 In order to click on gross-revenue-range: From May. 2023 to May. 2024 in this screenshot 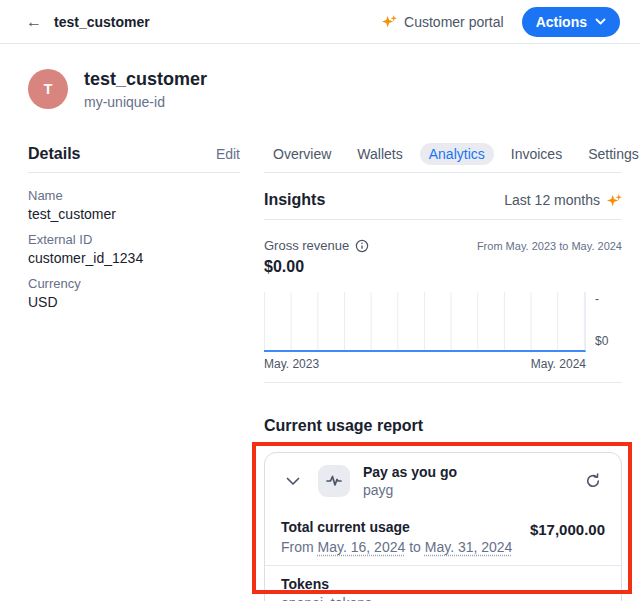, I will do `click(550, 246)`.